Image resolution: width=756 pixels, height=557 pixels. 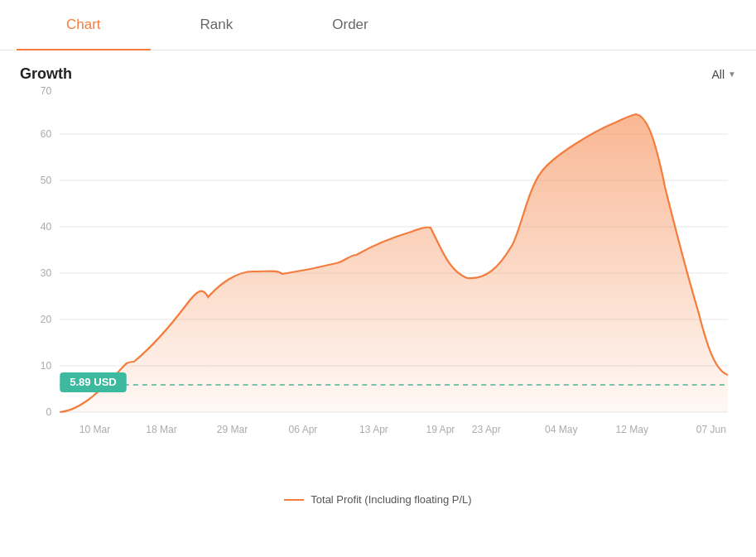 I want to click on tab-order: Order, so click(x=349, y=25).